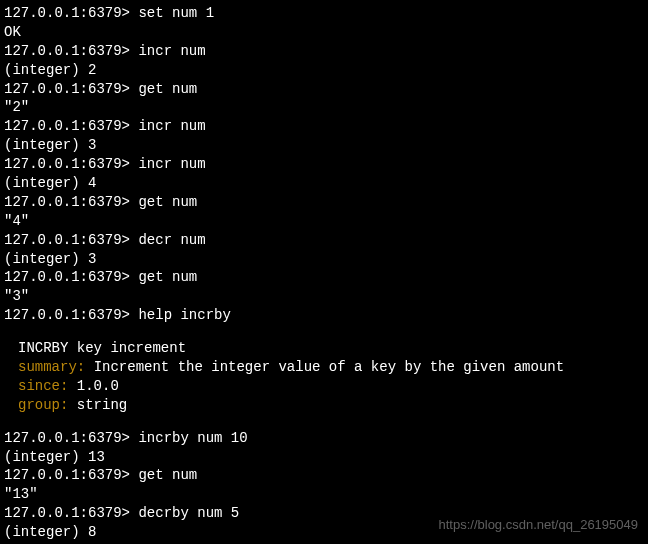 This screenshot has height=544, width=648. What do you see at coordinates (40, 386) in the screenshot?
I see `help-since-label: since:` at bounding box center [40, 386].